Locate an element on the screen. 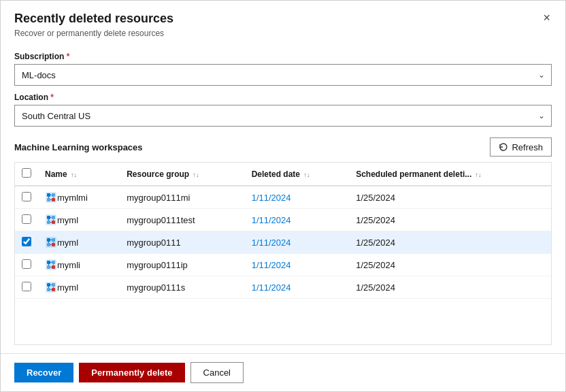 This screenshot has width=566, height=392. dialog-title: Recently deleted resources is located at coordinates (283, 19).